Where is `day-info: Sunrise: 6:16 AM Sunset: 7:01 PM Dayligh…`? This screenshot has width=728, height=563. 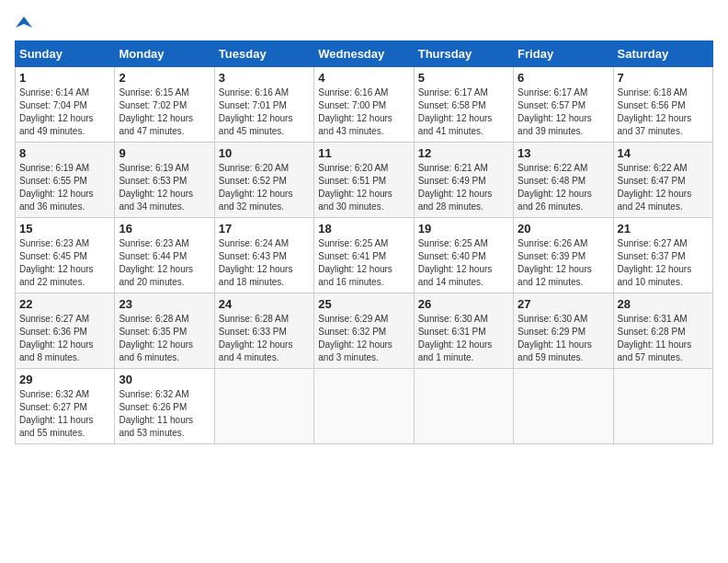
day-info: Sunrise: 6:16 AM Sunset: 7:01 PM Dayligh… is located at coordinates (265, 112).